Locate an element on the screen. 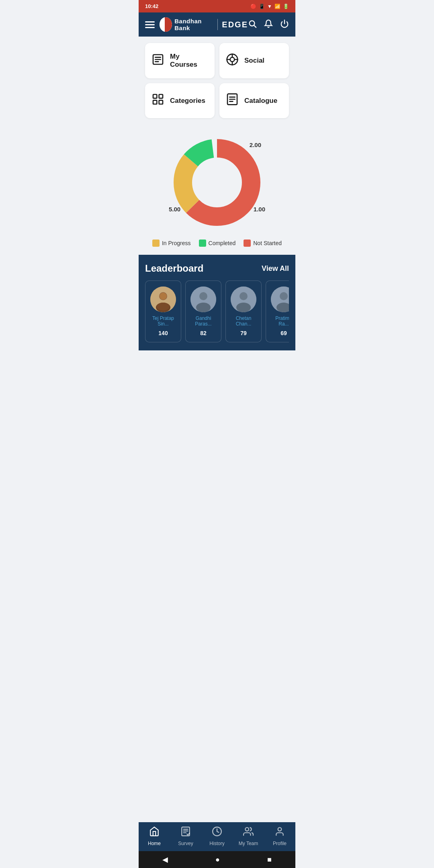  leaderboard-section: Leaderboard View All Tej Pratap Sin... 1… is located at coordinates (217, 303).